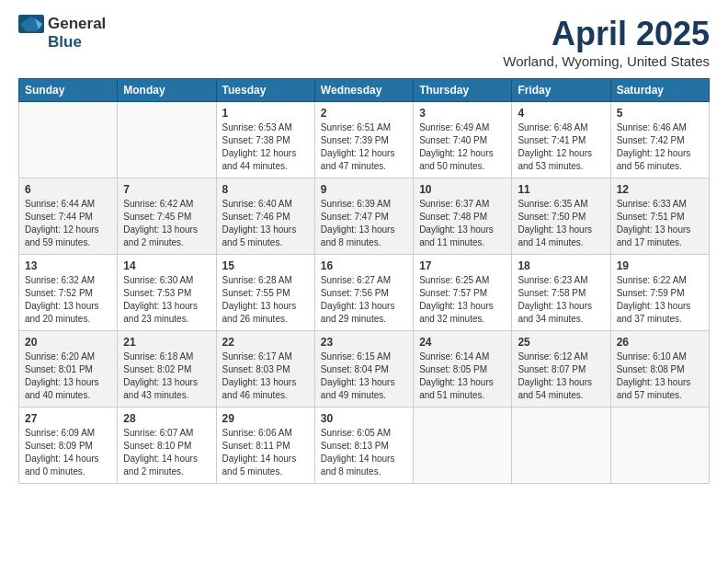  What do you see at coordinates (364, 90) in the screenshot?
I see `col-wednesday: Wednesday` at bounding box center [364, 90].